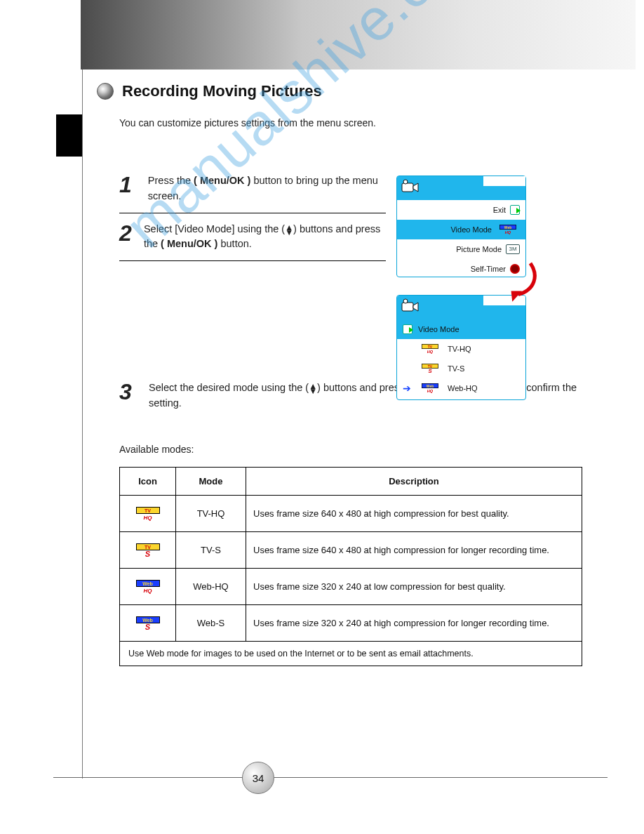 This screenshot has height=834, width=644. Describe the element at coordinates (258, 778) in the screenshot. I see `page-number: 34` at that location.